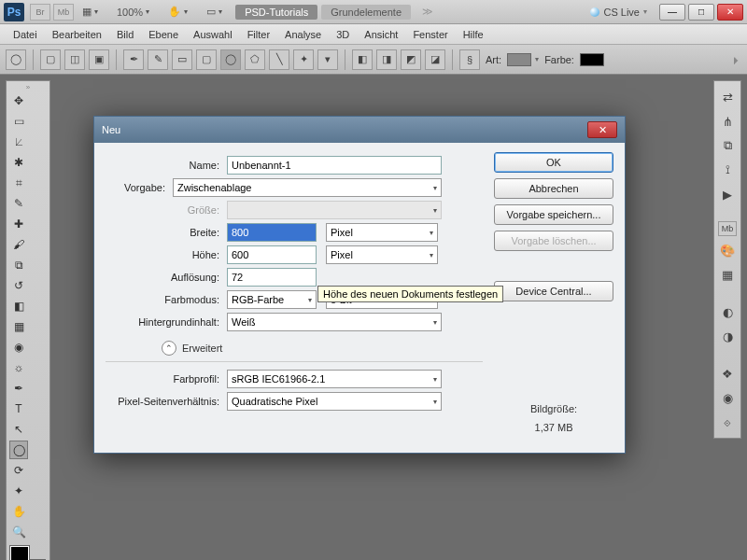 The width and height of the screenshot is (747, 560). What do you see at coordinates (554, 162) in the screenshot?
I see `ok-button: OK` at bounding box center [554, 162].